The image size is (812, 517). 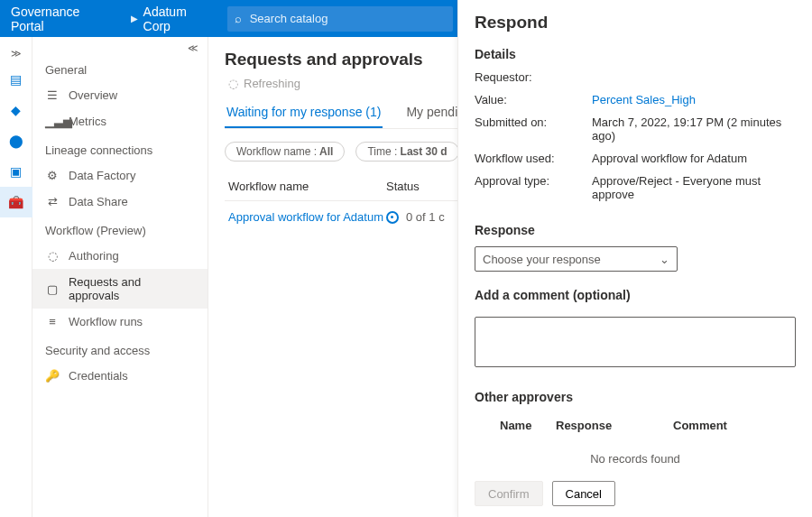 What do you see at coordinates (584, 494) in the screenshot?
I see `cancel-button: Cancel` at bounding box center [584, 494].